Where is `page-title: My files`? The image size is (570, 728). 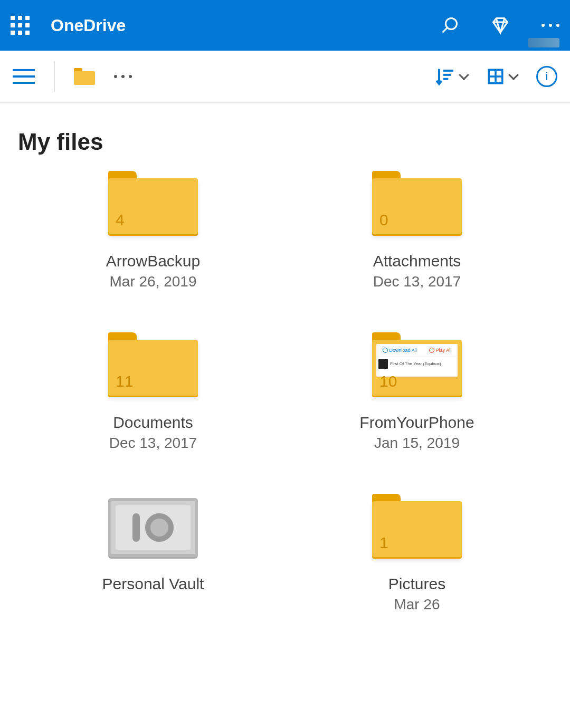
page-title: My files is located at coordinates (285, 137).